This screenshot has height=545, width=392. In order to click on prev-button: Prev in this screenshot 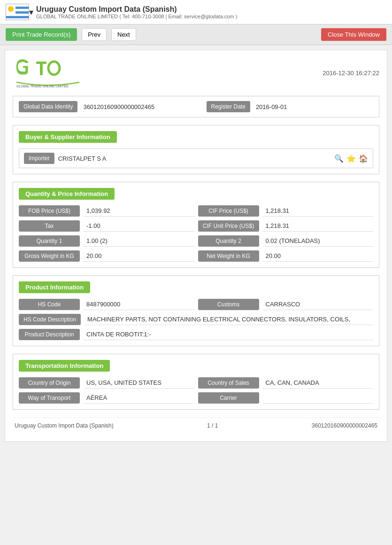, I will do `click(94, 35)`.